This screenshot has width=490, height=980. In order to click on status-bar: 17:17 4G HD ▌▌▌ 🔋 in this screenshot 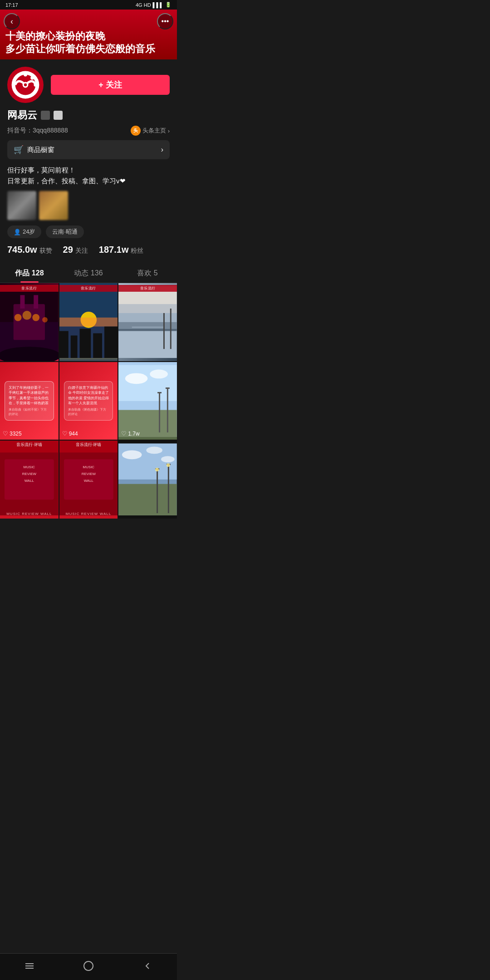, I will do `click(88, 5)`.